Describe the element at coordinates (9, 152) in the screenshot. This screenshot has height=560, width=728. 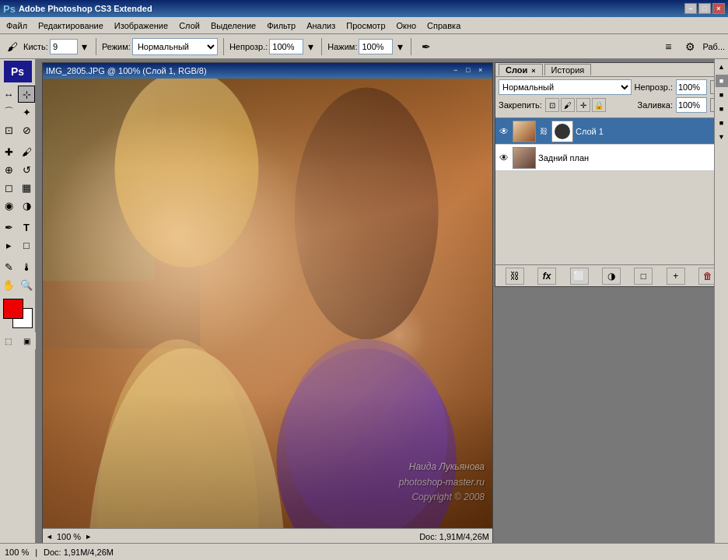
I see `healing-tool: ✚` at that location.